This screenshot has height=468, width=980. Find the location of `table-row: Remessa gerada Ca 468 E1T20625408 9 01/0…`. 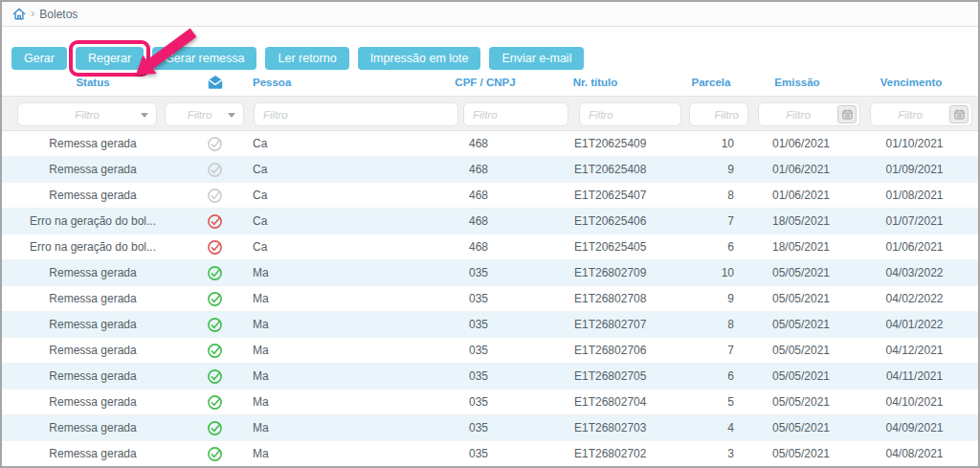

table-row: Remessa gerada Ca 468 E1T20625408 9 01/0… is located at coordinates (490, 170).